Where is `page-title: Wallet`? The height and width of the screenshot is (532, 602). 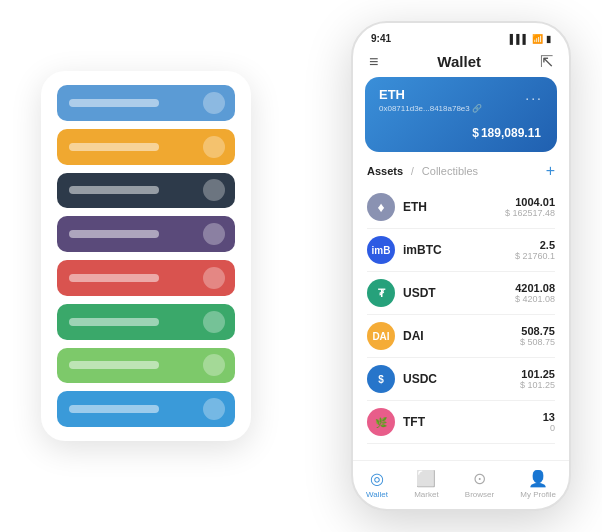
page-title: Wallet is located at coordinates (459, 62).